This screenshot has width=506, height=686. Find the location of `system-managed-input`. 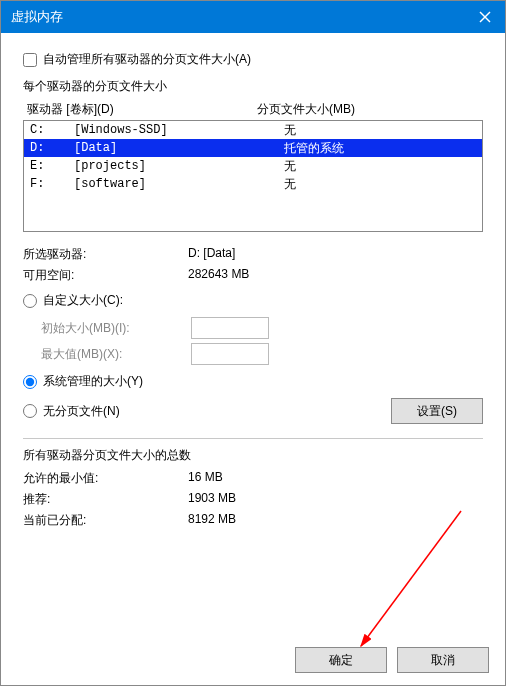

system-managed-input is located at coordinates (30, 382).